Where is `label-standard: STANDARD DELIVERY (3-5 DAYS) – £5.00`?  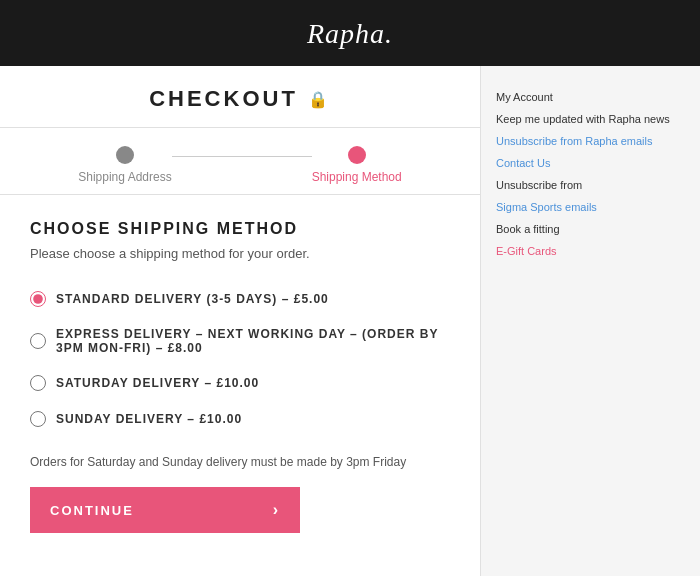
label-standard: STANDARD DELIVERY (3-5 DAYS) – £5.00 is located at coordinates (192, 299).